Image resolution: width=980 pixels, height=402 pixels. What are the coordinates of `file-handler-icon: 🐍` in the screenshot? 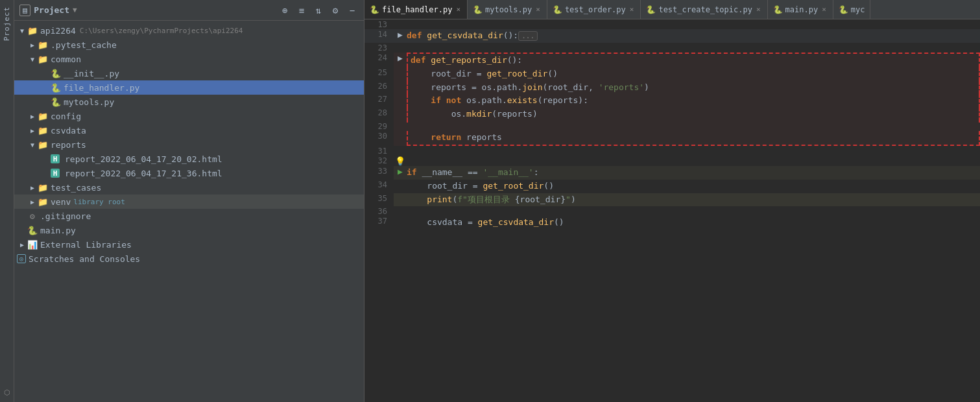 It's located at (56, 88).